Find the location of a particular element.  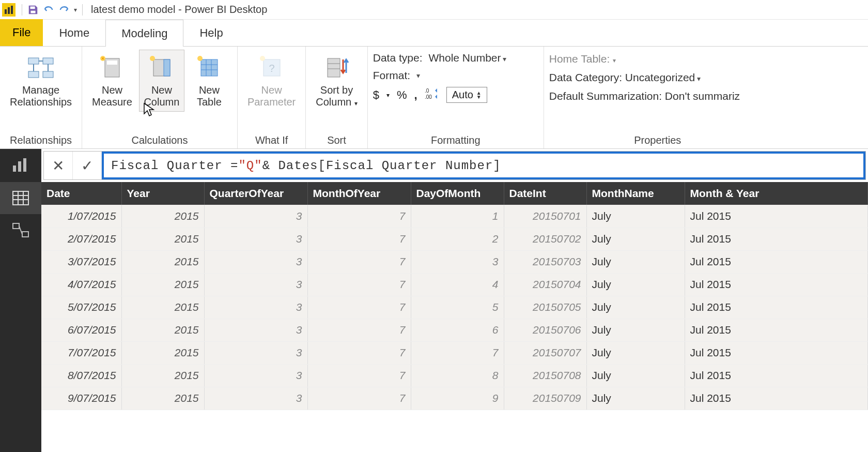

cell-date: 8/07/2015 is located at coordinates (82, 375).